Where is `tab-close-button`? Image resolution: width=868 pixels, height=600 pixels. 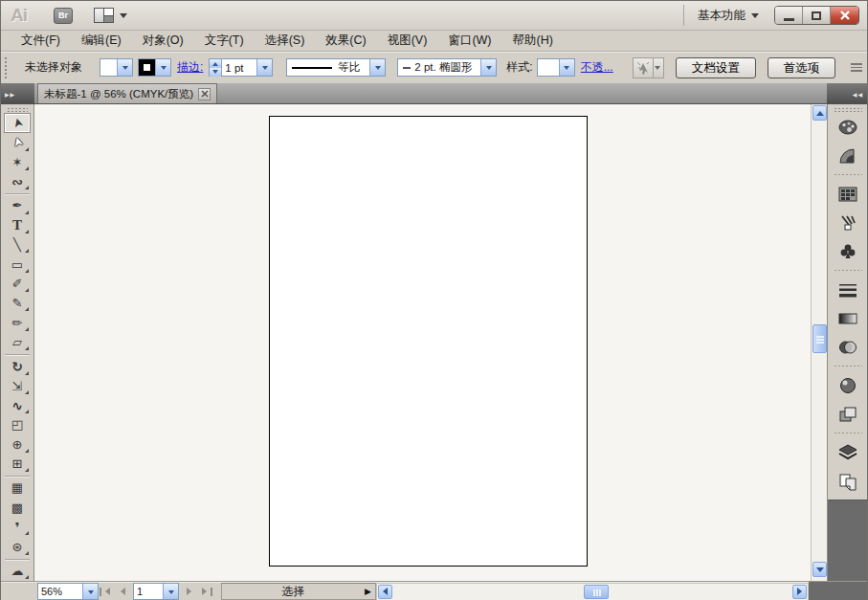
tab-close-button is located at coordinates (205, 94).